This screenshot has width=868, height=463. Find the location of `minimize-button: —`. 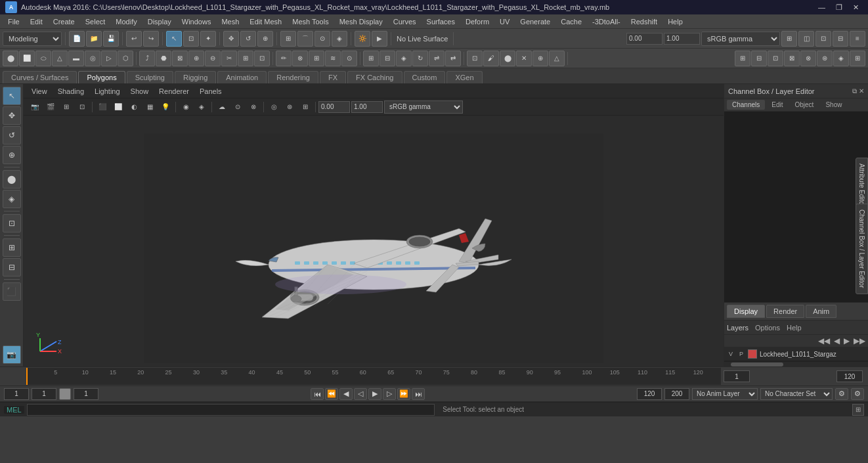

minimize-button: — is located at coordinates (822, 8).